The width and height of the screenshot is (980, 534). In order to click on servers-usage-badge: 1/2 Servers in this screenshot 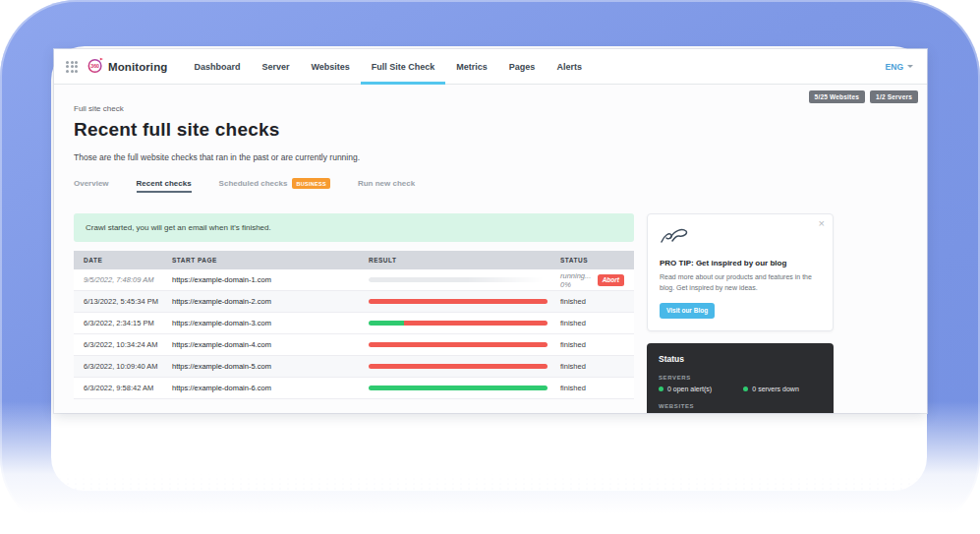, I will do `click(894, 96)`.